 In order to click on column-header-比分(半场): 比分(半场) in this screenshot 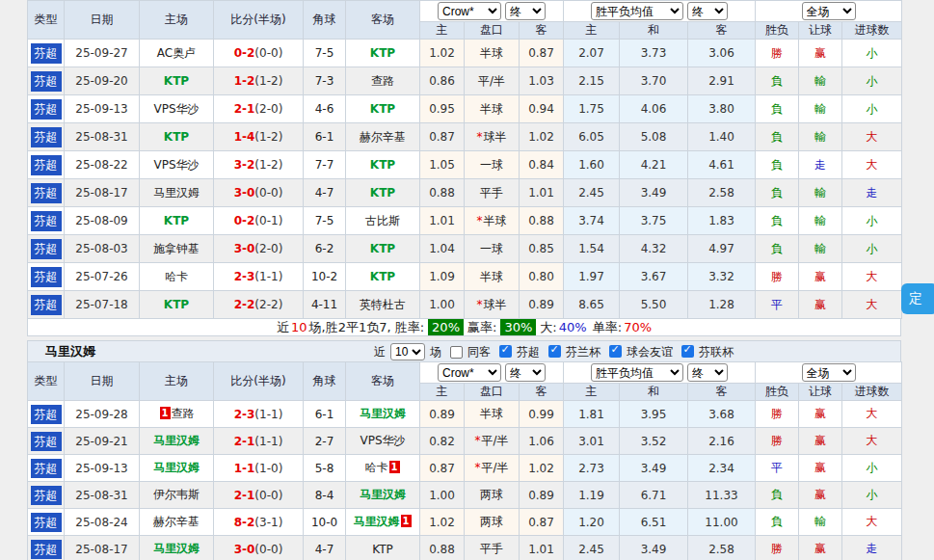, I will do `click(258, 382)`.